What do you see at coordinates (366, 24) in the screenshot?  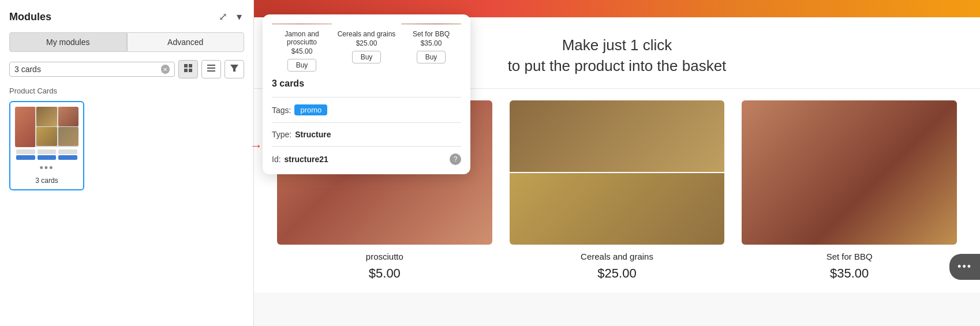 I see `popup-product-img-grain` at bounding box center [366, 24].